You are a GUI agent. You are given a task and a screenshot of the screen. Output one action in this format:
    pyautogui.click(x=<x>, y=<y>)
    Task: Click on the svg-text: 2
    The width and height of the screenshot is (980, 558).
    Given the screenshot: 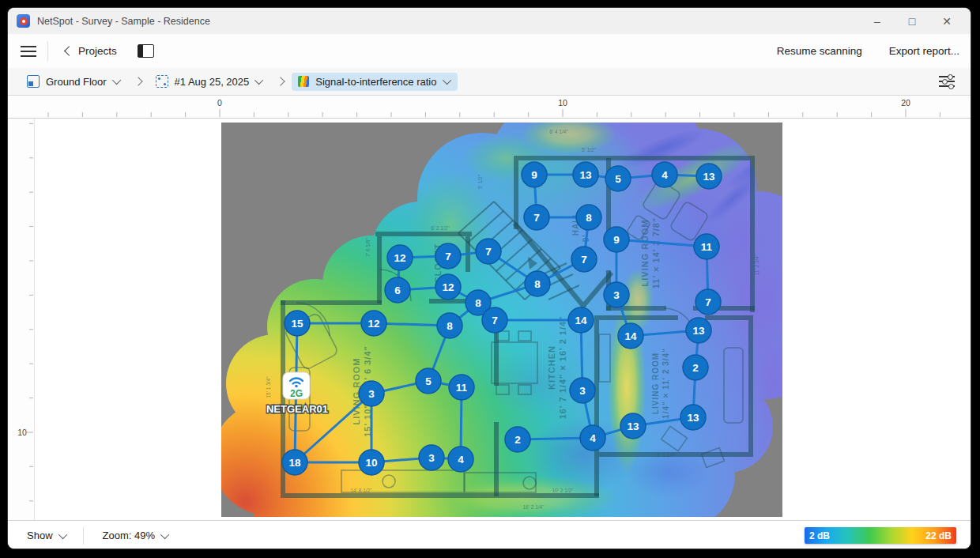 What is the action you would take?
    pyautogui.click(x=518, y=439)
    